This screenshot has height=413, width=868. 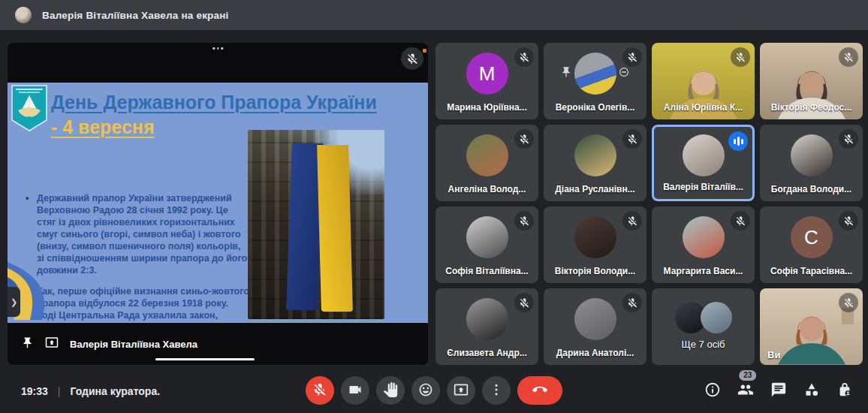 What do you see at coordinates (23, 15) in the screenshot?
I see `presenter-avatar` at bounding box center [23, 15].